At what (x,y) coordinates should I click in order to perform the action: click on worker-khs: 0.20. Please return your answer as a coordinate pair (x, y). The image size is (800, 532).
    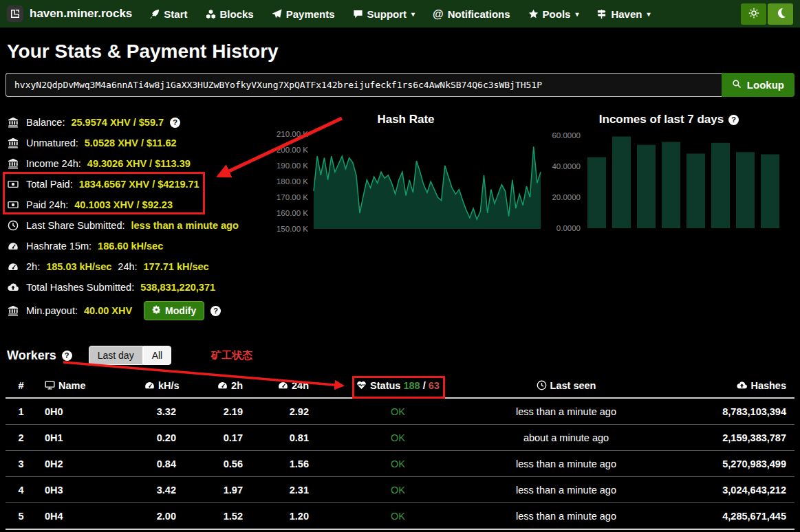
    Looking at the image, I should click on (160, 438).